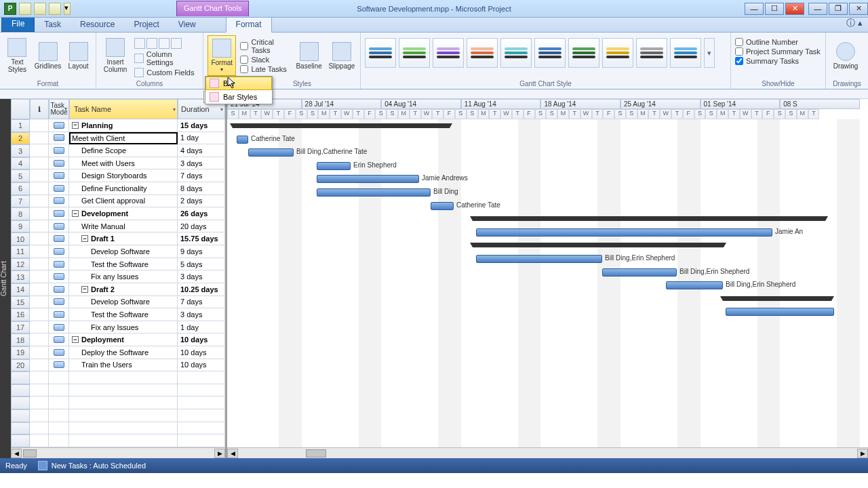 Image resolution: width=868 pixels, height=488 pixels. Describe the element at coordinates (123, 150) in the screenshot. I see `taskname-cell: Define Scope` at that location.